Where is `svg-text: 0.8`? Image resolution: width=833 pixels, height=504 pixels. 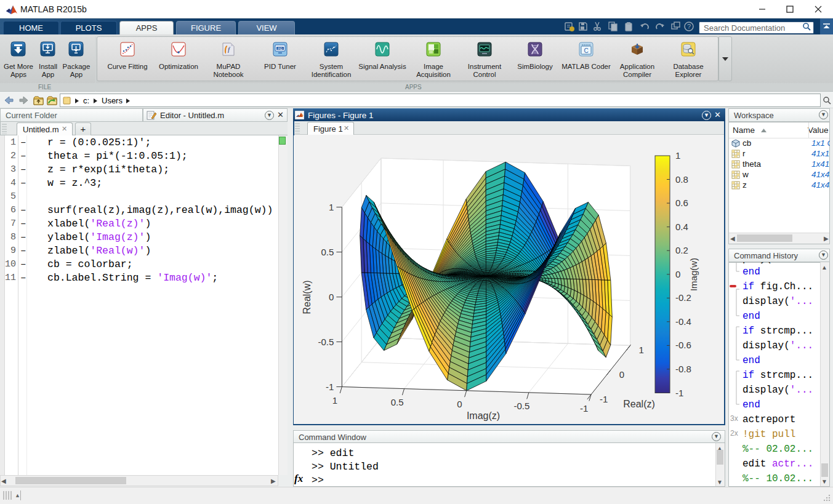 svg-text: 0.8 is located at coordinates (682, 180).